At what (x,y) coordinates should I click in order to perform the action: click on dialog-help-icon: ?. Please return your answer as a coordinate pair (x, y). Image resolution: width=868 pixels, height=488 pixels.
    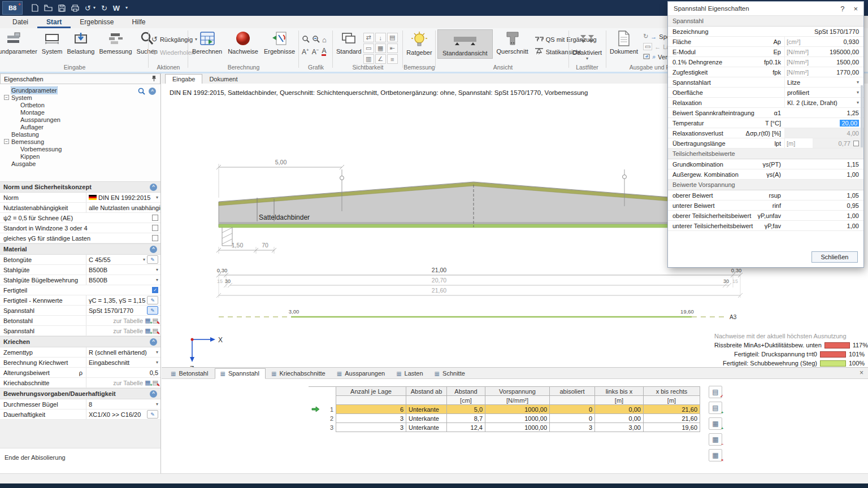
    Looking at the image, I should click on (842, 9).